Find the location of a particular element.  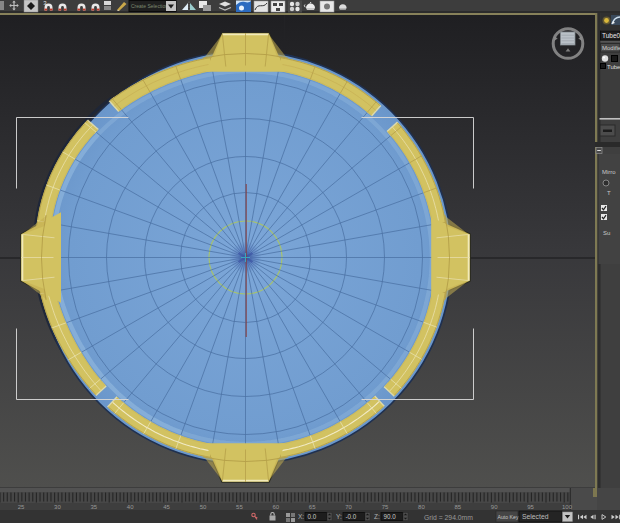

svg-text: Tube00 is located at coordinates (611, 36).